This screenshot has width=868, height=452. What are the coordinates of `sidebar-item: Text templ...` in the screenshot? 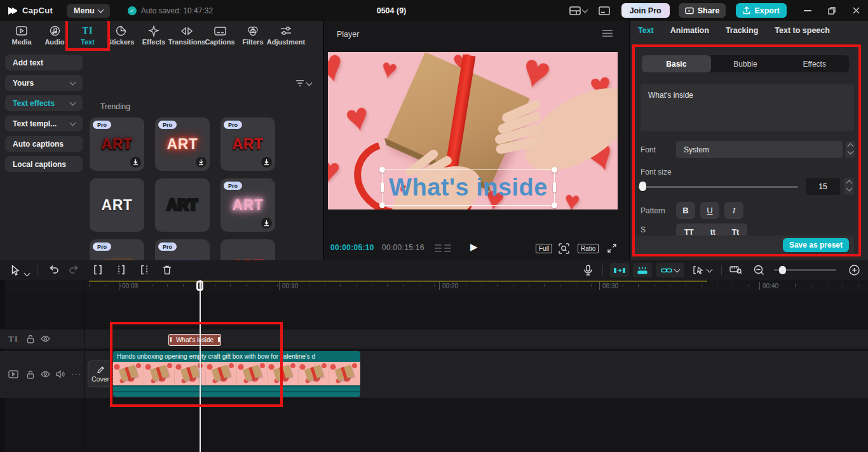 It's located at (44, 123).